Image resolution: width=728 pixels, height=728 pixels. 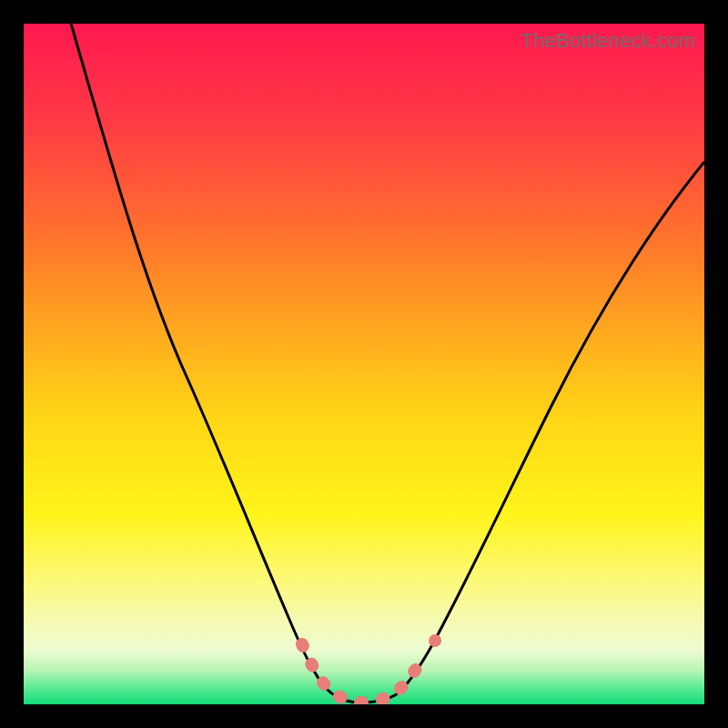 What do you see at coordinates (435, 641) in the screenshot?
I see `valley-dot-extra` at bounding box center [435, 641].